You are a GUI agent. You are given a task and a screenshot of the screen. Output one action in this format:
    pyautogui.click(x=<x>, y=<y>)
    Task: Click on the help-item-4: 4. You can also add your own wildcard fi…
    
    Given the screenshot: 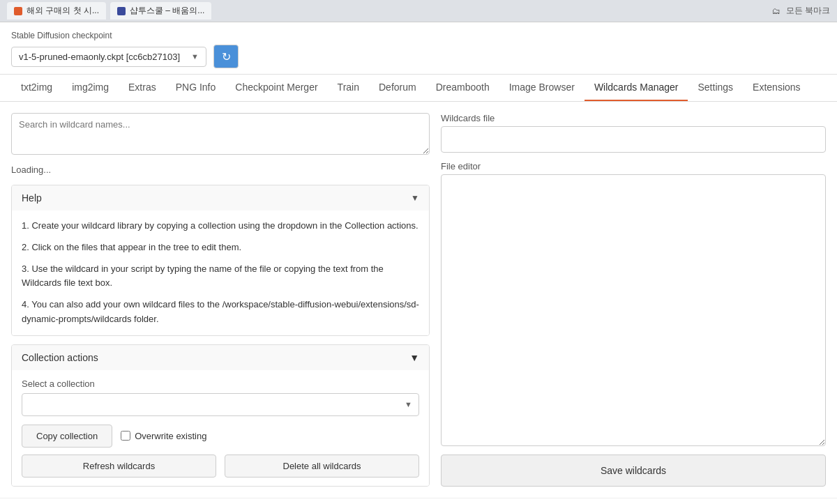 What is the action you would take?
    pyautogui.click(x=220, y=312)
    